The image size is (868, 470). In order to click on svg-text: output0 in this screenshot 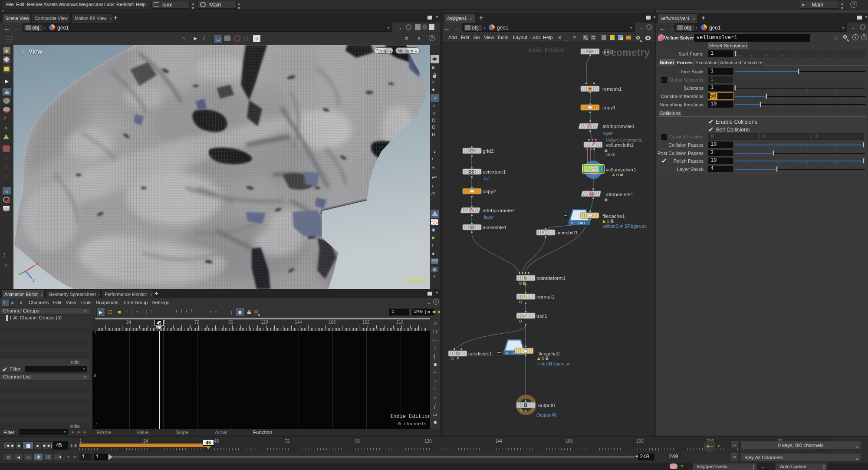, I will do `click(546, 405)`.